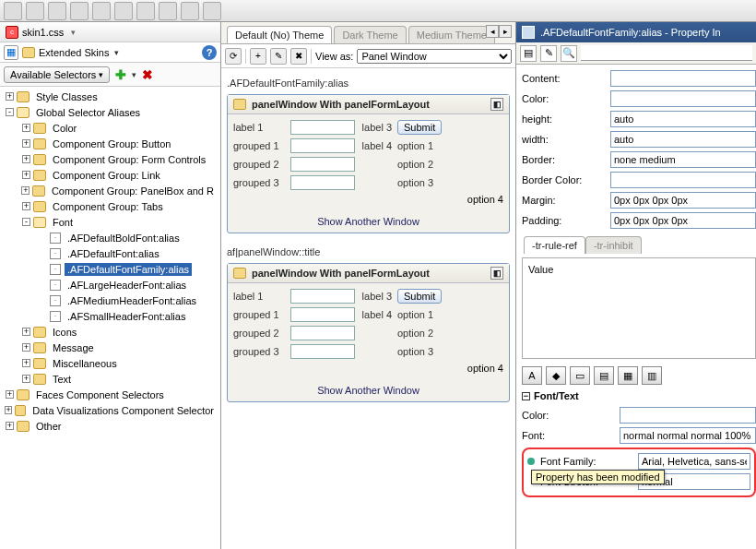 The image size is (756, 549). What do you see at coordinates (628, 376) in the screenshot?
I see `table-icon: ▦` at bounding box center [628, 376].